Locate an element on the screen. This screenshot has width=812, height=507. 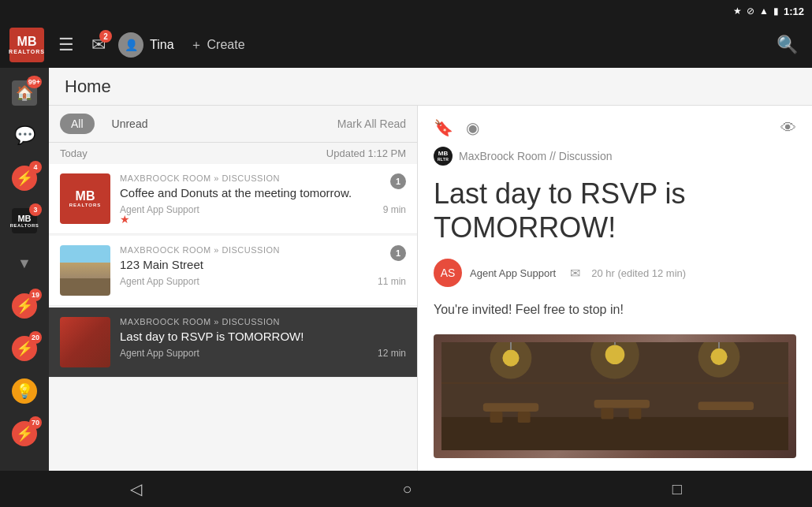
star-icon: ★ is located at coordinates (125, 219).